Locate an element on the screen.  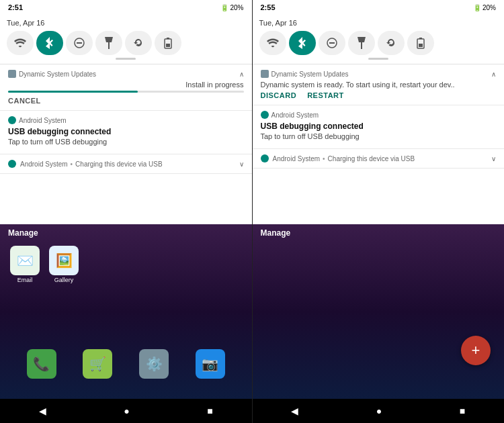
discard-btn: DISCARD is located at coordinates (279, 95).